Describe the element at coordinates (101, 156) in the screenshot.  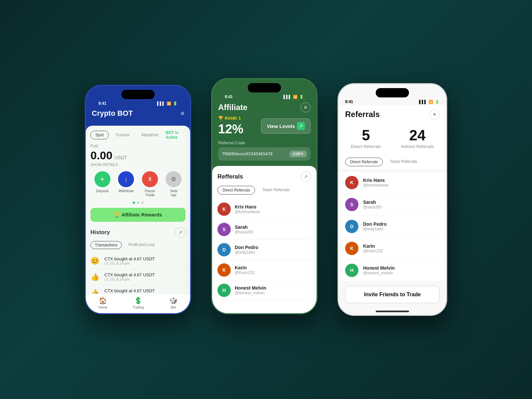
I see `balance-amount: 0.00` at that location.